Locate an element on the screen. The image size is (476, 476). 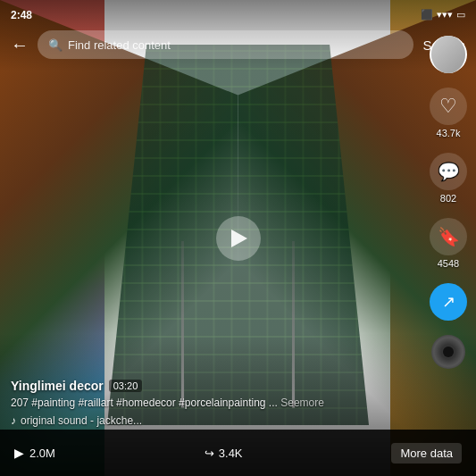
comment-count: 802 is located at coordinates (448, 198).